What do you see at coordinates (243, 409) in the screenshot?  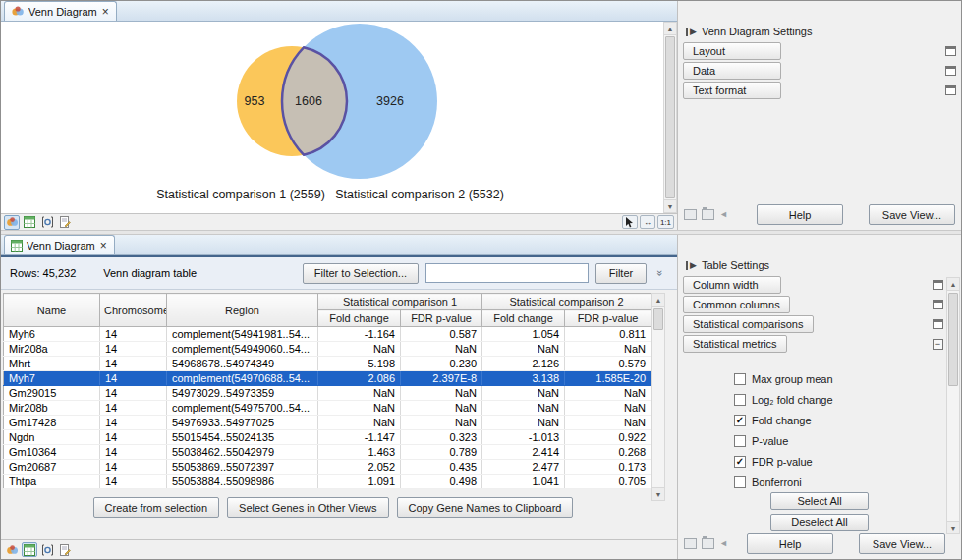 I see `cell-region: complement(54975700..54...` at bounding box center [243, 409].